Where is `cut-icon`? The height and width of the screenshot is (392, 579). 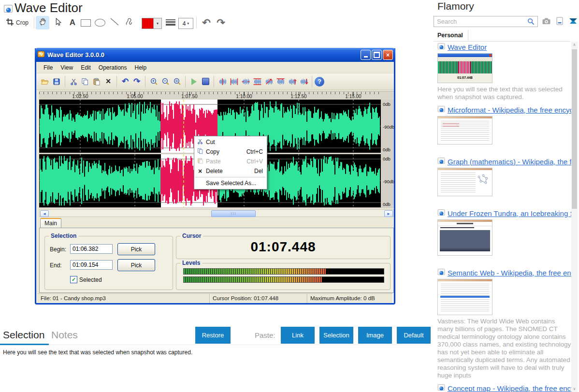 cut-icon is located at coordinates (200, 142).